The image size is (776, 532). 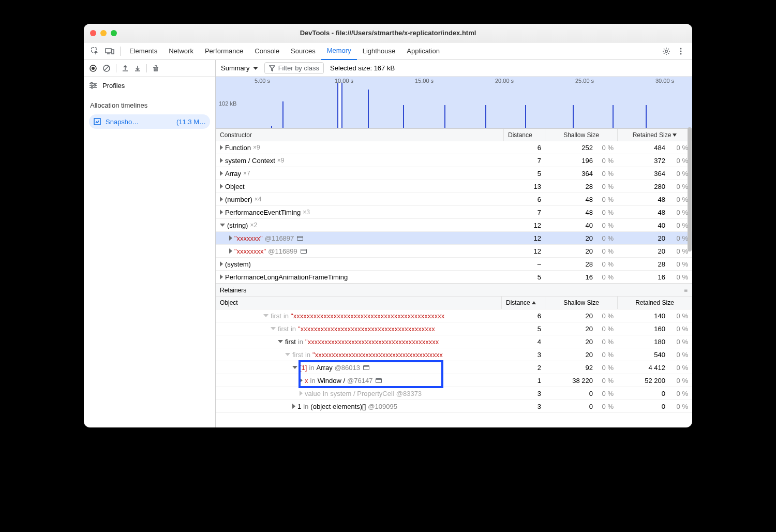 What do you see at coordinates (93, 68) in the screenshot?
I see `record-icon` at bounding box center [93, 68].